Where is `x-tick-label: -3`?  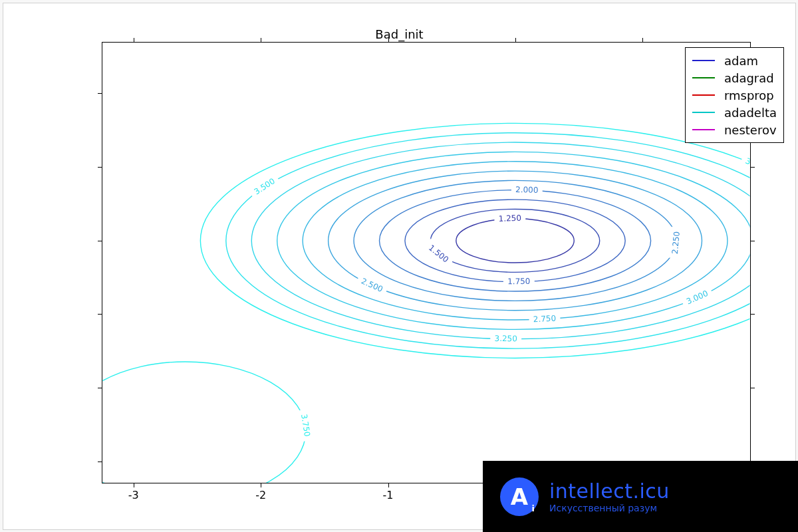 x-tick-label: -3 is located at coordinates (134, 495).